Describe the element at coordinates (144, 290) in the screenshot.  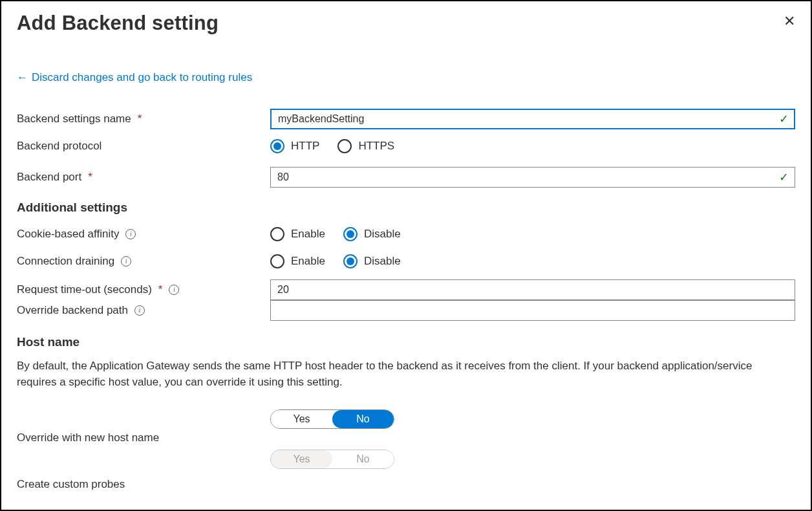
I see `label-request-timeout: Request time-out (seconds) * i` at that location.